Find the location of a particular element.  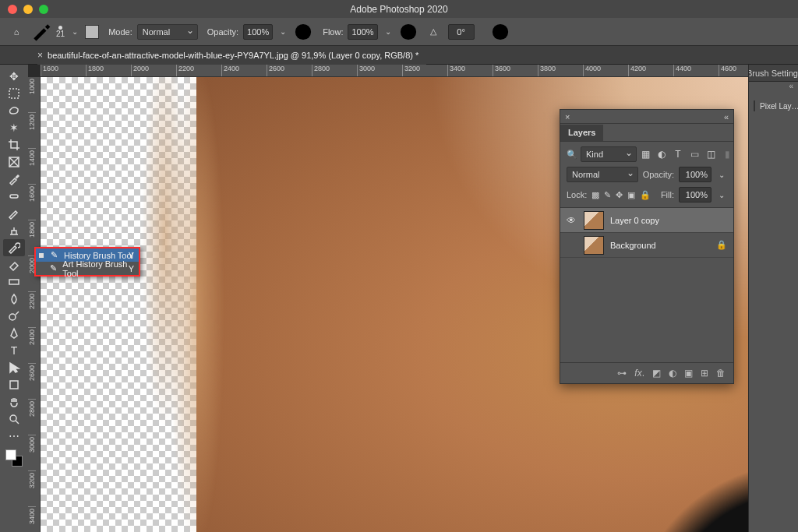

collapse-panel-icon: « is located at coordinates (726, 117).